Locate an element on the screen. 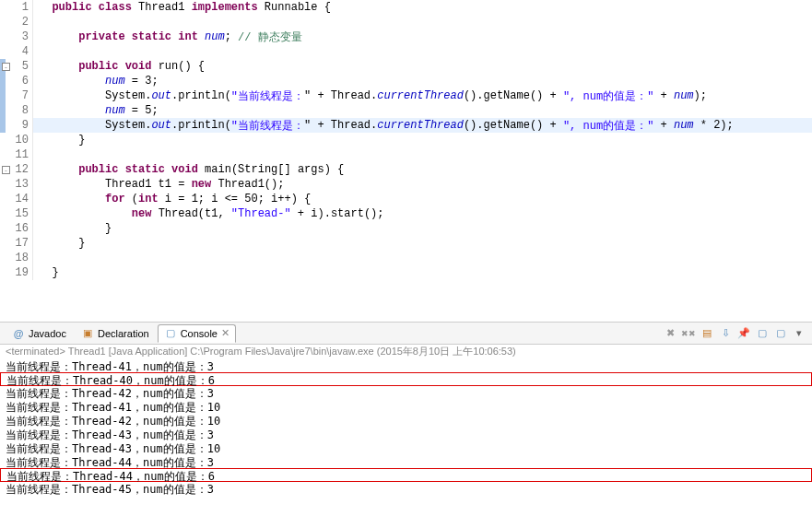 The image size is (812, 528). console-line: 当前线程是：Thread-43，num的值是：10 is located at coordinates (406, 448).